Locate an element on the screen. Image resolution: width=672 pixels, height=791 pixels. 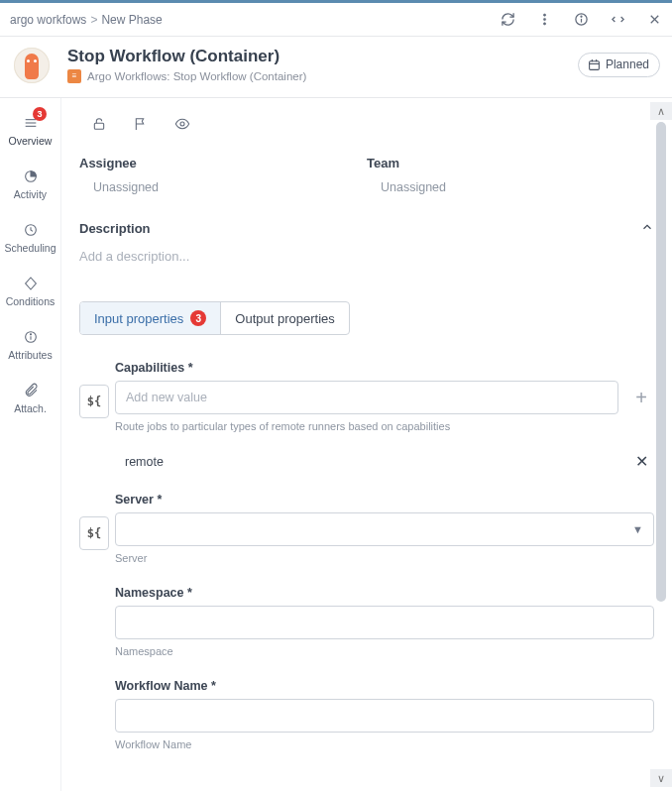
workflow-name-help: Workflow Name is located at coordinates (385, 744).